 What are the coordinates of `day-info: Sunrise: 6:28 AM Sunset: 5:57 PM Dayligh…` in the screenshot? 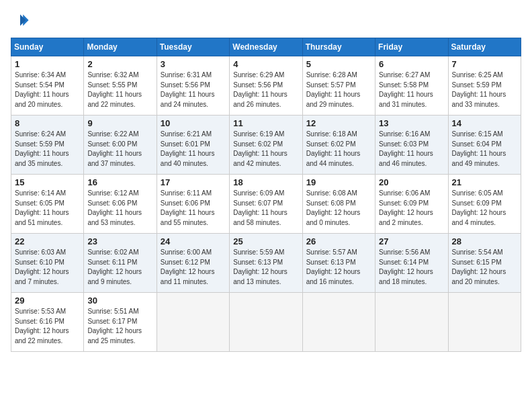 It's located at (333, 90).